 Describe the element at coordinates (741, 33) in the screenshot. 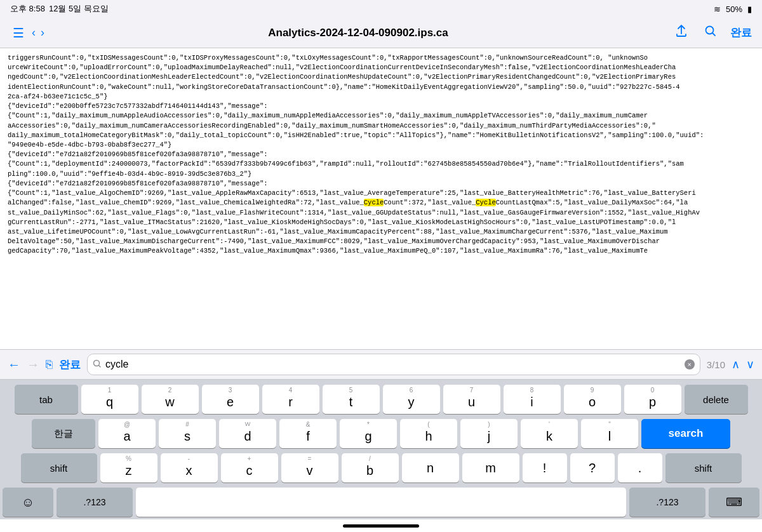

I see `done-button: 완료` at that location.